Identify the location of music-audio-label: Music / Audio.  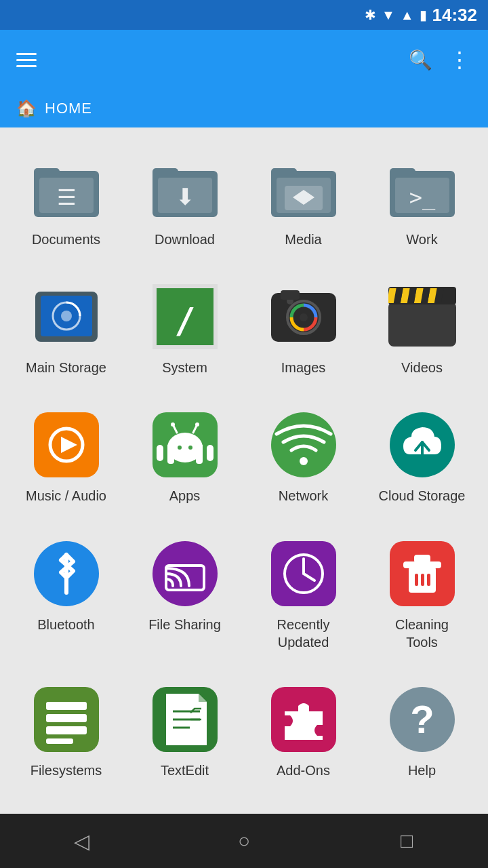
(66, 496).